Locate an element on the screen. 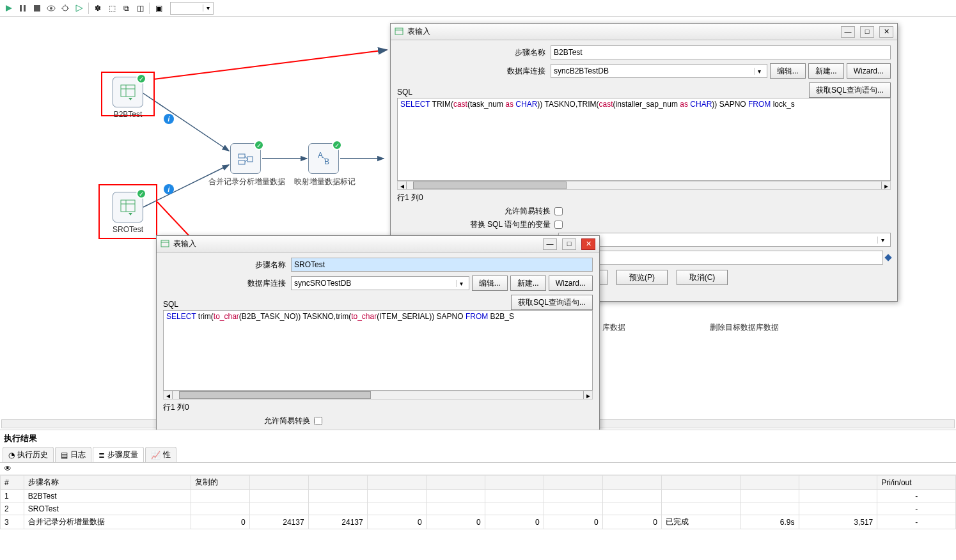 The width and height of the screenshot is (956, 560). stop-icon is located at coordinates (37, 8).